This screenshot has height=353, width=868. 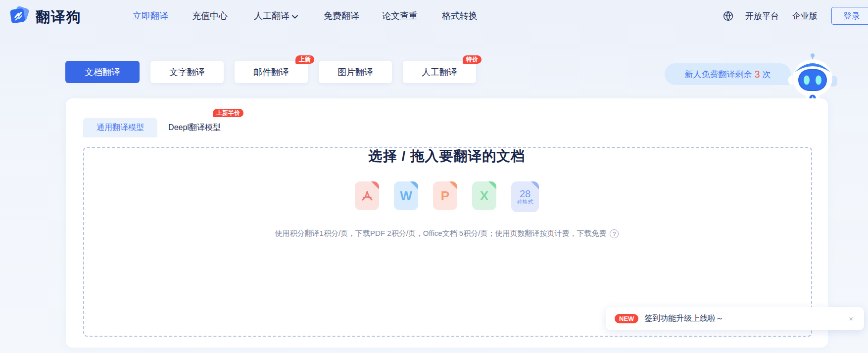 What do you see at coordinates (851, 318) in the screenshot?
I see `close-icon: ×` at bounding box center [851, 318].